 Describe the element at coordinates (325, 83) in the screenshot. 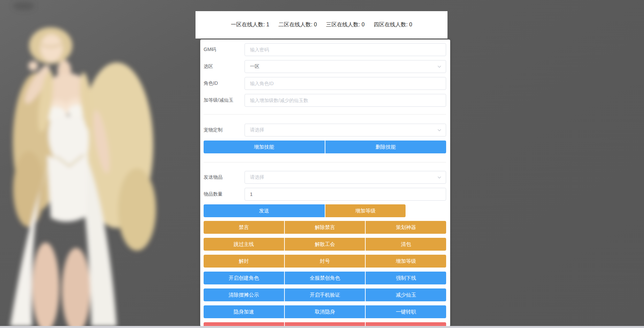

I see `role-id-row: 角色ID` at that location.